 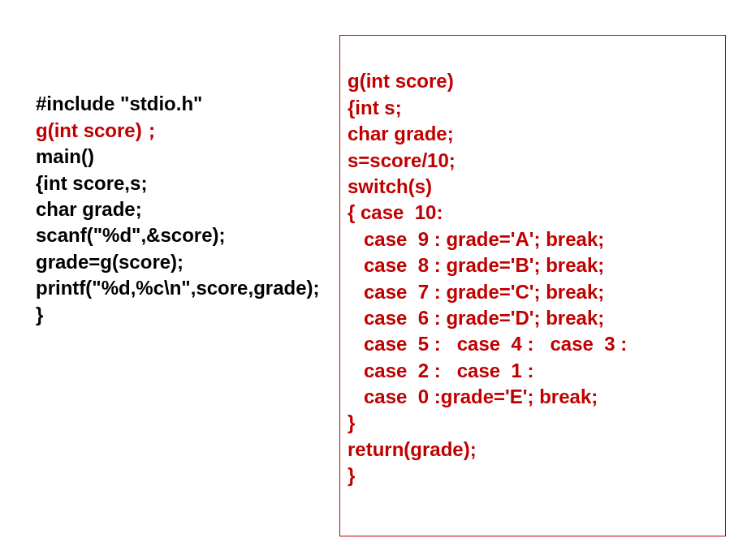 What do you see at coordinates (375, 107) in the screenshot?
I see `code-line: {int s;` at bounding box center [375, 107].